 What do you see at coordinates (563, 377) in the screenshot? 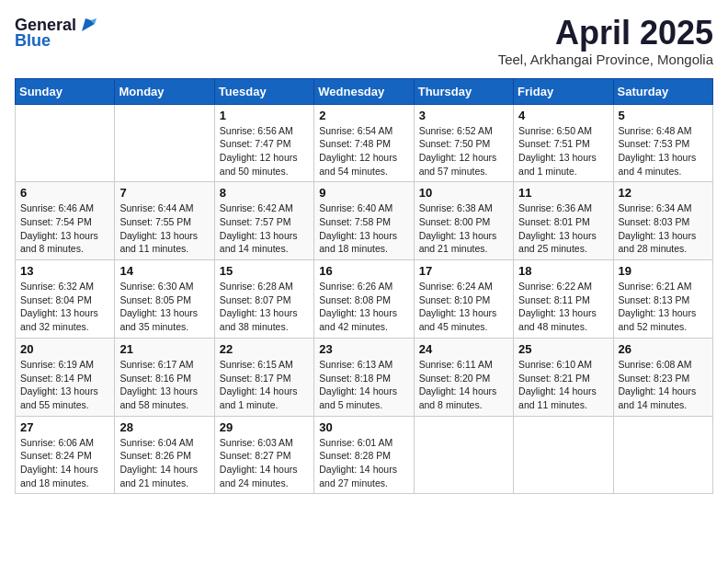
I see `calendar-cell: 25Sunrise: 6:10 AM Sunset: 8:21 PM Dayli…` at bounding box center [563, 377].